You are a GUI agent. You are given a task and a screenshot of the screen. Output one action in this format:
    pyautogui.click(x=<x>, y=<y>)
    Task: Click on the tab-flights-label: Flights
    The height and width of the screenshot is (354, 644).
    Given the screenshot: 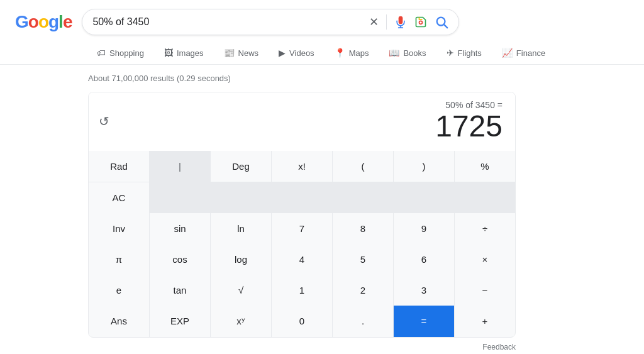 What is the action you would take?
    pyautogui.click(x=470, y=53)
    